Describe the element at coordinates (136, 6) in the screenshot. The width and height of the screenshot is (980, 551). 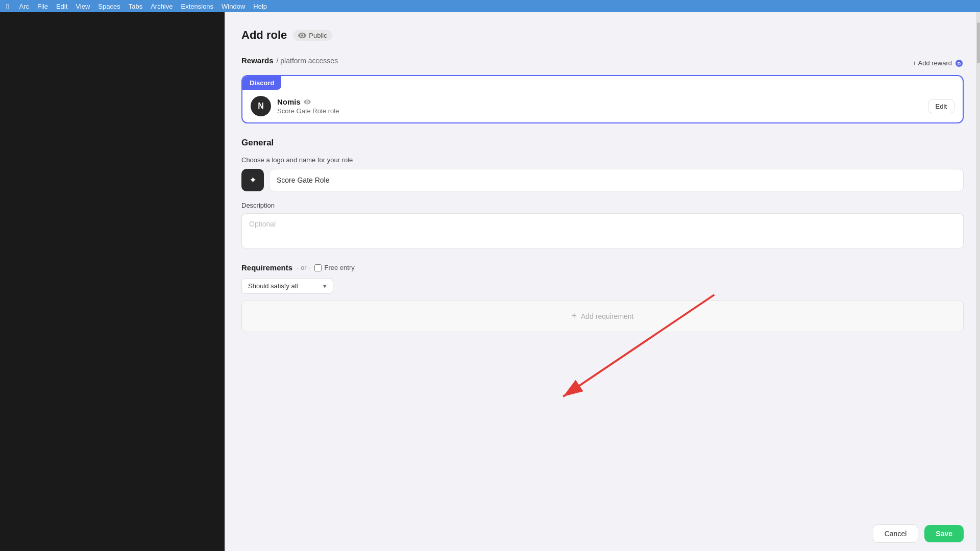
I see `menu-tabs: Tabs` at that location.